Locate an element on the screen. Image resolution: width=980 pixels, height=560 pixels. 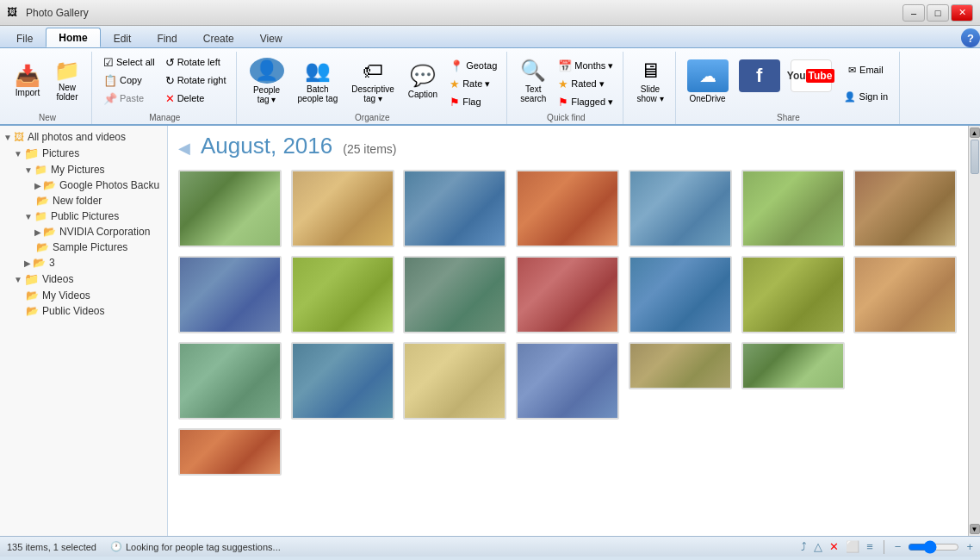
status-zoom-in-icon: + is located at coordinates (970, 546).